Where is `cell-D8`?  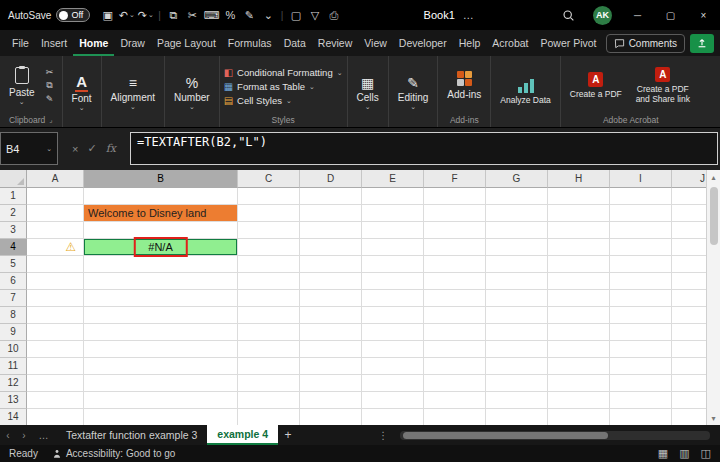
cell-D8 is located at coordinates (331, 316).